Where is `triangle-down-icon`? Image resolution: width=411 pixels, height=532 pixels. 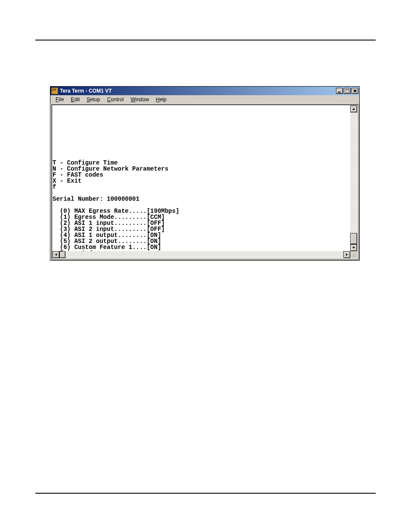
triangle-down-icon is located at coordinates (354, 248).